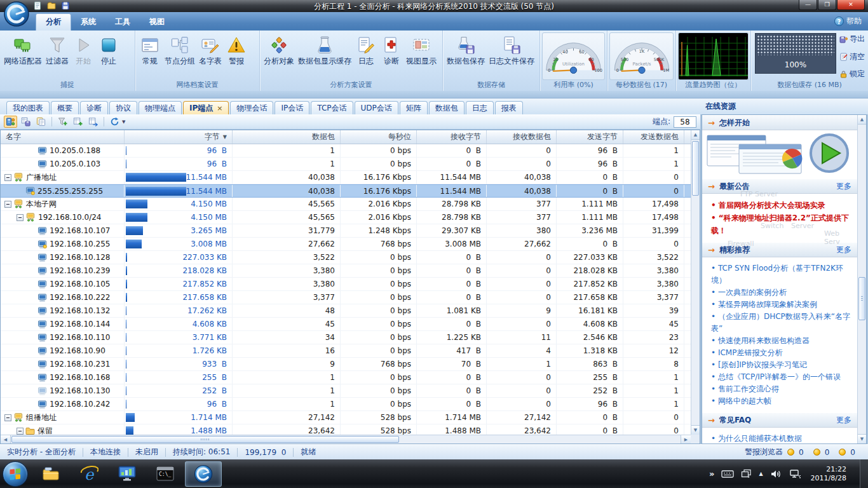 The height and width of the screenshot is (488, 868). I want to click on table-row: 192.168.10.1103.771 KB340 bps1.225 KB112…, so click(346, 338).